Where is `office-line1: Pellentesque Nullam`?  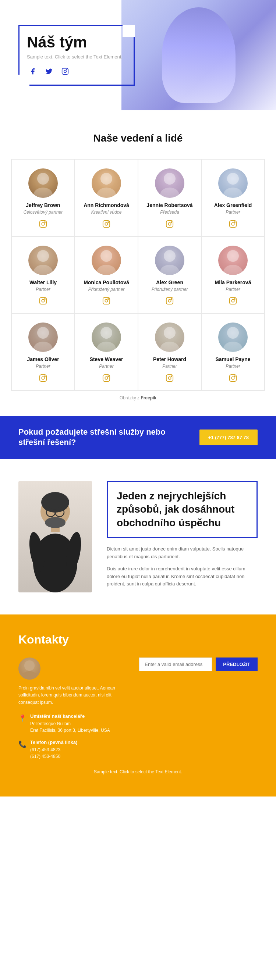 office-line1: Pellentesque Nullam is located at coordinates (70, 724).